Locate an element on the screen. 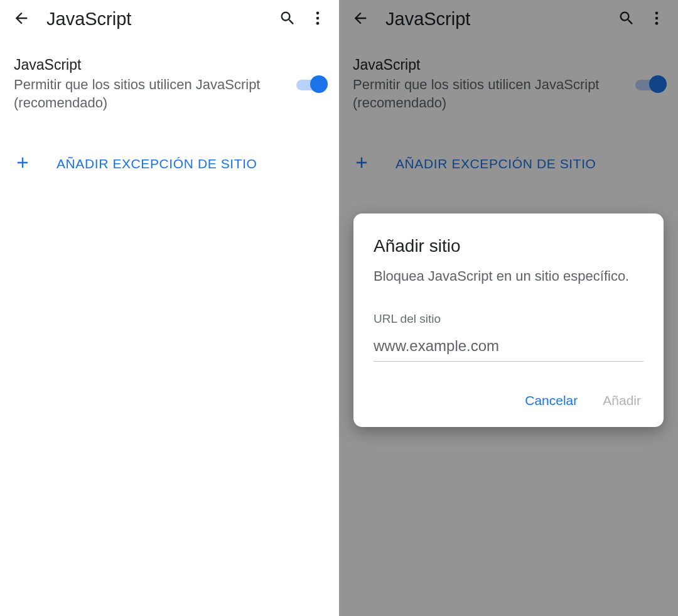 This screenshot has height=616, width=678. add-button: Añadir is located at coordinates (622, 401).